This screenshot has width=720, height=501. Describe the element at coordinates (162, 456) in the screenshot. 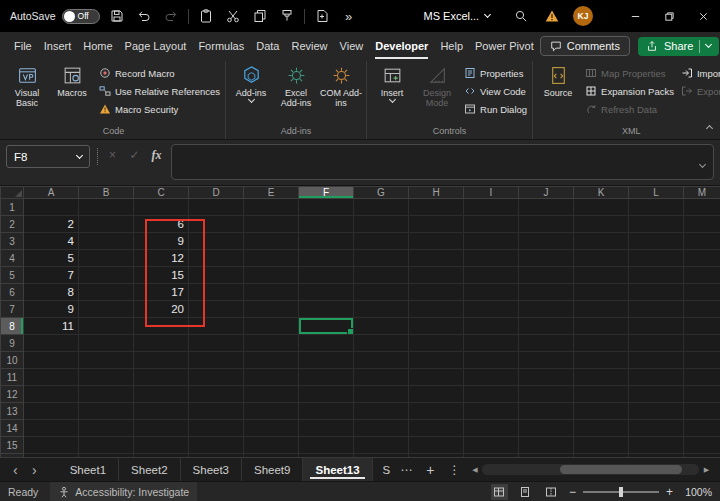

I see `cell-C16` at that location.